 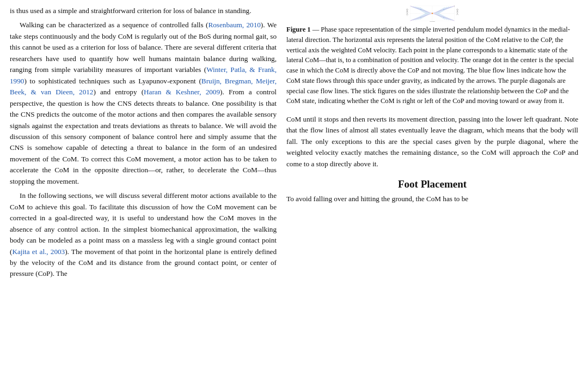 What do you see at coordinates (432, 143) in the screenshot?
I see `right-text-block: CoM until it stops and then reverts its …` at bounding box center [432, 143].